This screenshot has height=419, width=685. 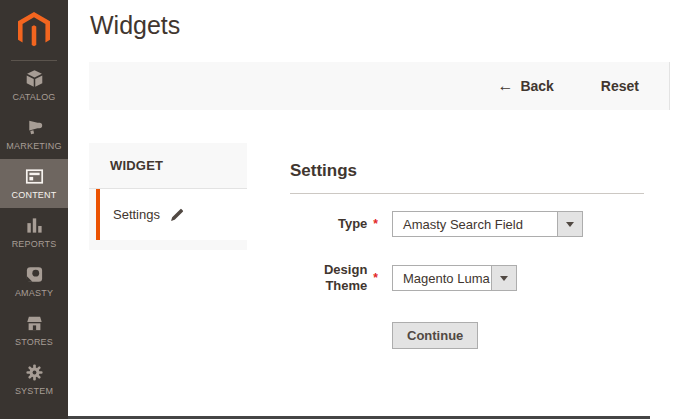 What do you see at coordinates (34, 330) in the screenshot?
I see `sidebar-item-stores: STORES` at bounding box center [34, 330].